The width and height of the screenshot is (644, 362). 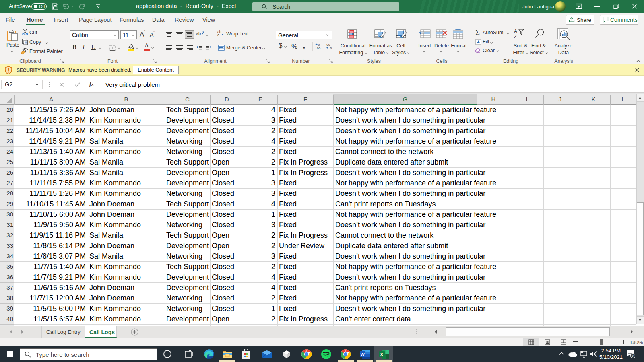 I want to click on svg-text: A, so click(x=516, y=31).